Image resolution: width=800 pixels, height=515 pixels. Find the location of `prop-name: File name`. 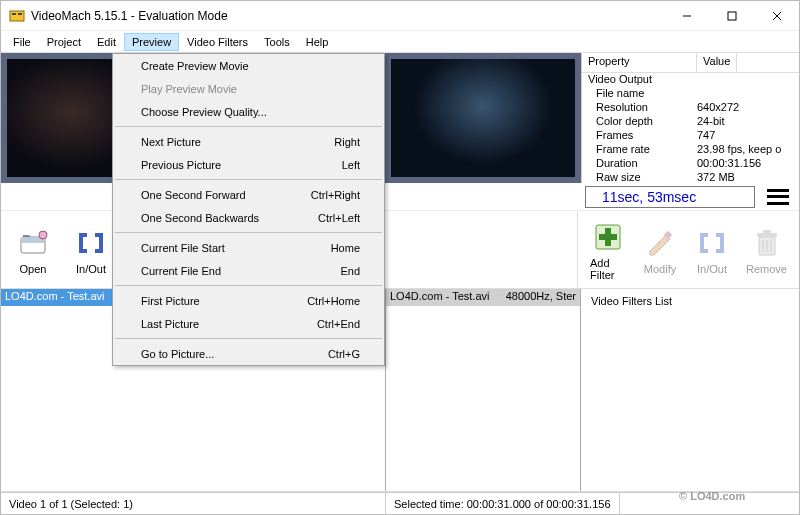

prop-name: File name is located at coordinates (640, 94).